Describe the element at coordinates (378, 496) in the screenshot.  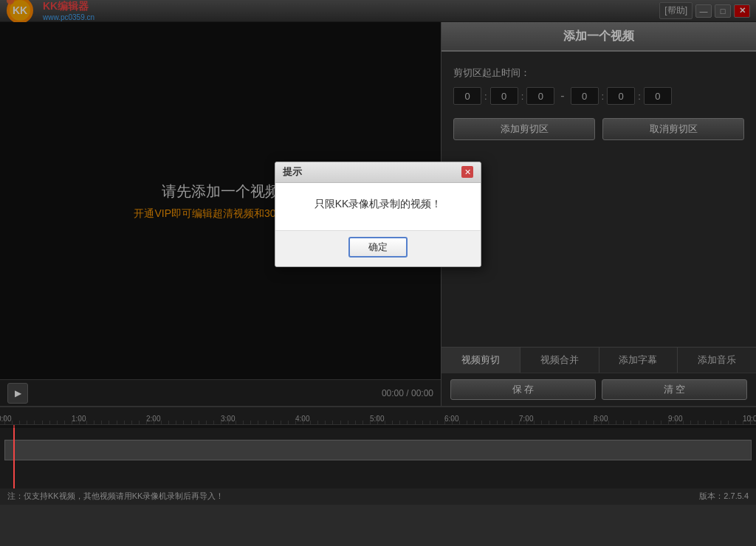
I see `status-bar: 注：仅支持KK视频，其他视频请用KK录像机录制后再导入！ 版本：2.7.5.4` at that location.